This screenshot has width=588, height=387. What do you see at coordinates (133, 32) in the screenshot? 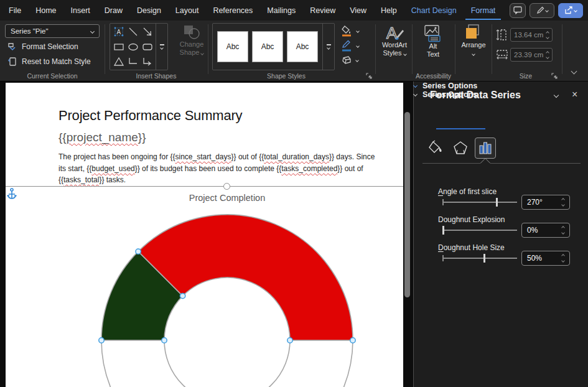
I see `line-icon` at bounding box center [133, 32].